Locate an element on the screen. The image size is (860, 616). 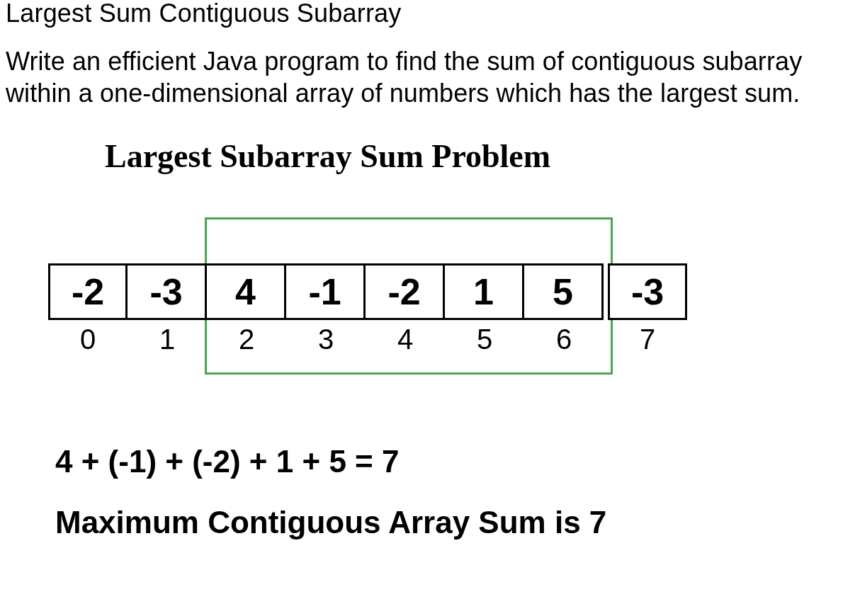
index-label: 1 is located at coordinates (167, 340).